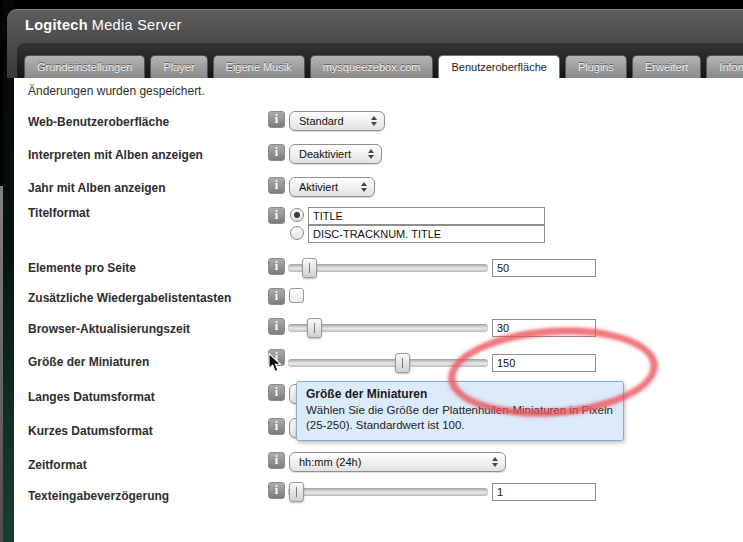 The height and width of the screenshot is (542, 743). I want to click on items-per-page-input, so click(544, 268).